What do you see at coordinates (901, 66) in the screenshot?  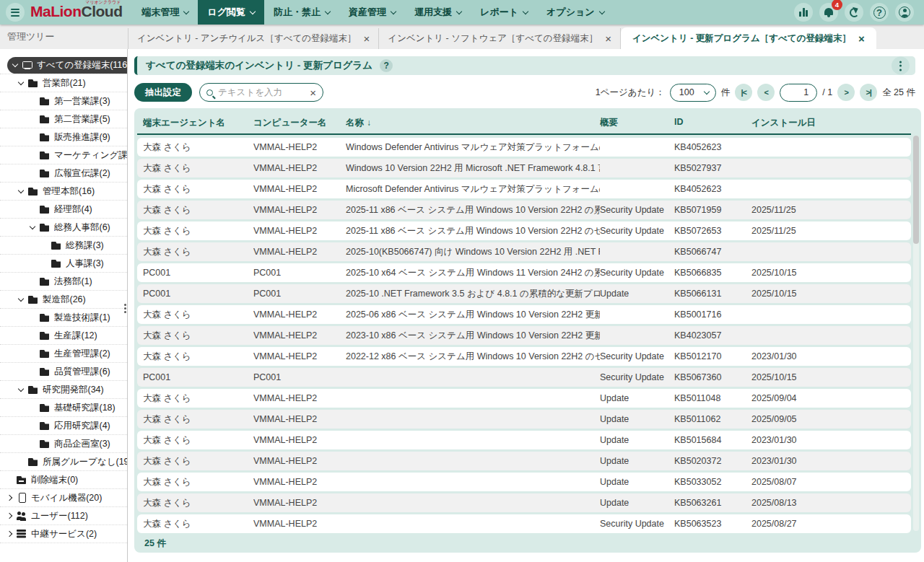 I see `kebab-menu-button` at bounding box center [901, 66].